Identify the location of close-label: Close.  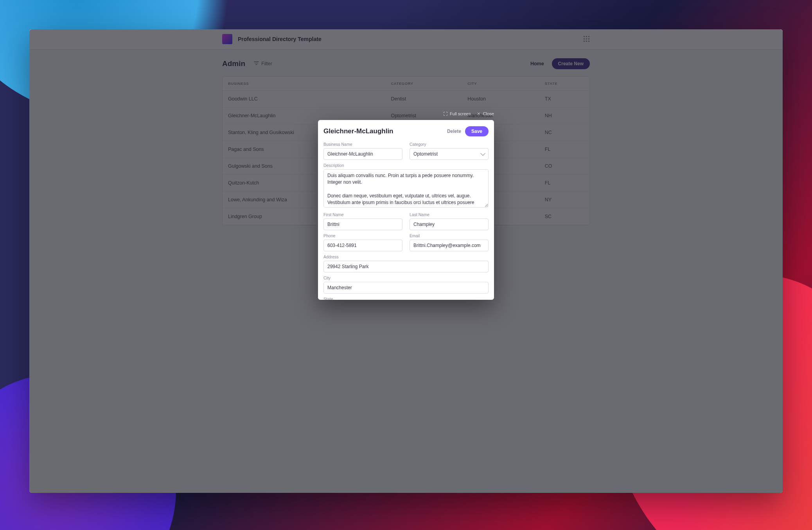
(489, 114).